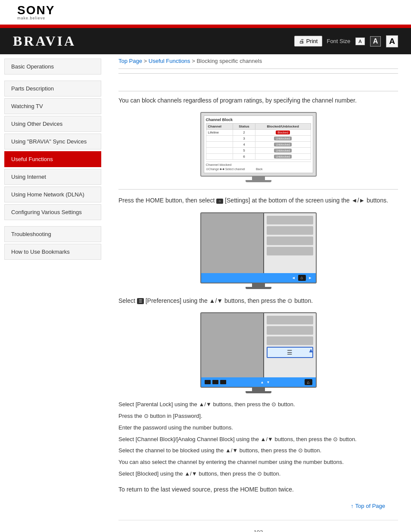  I want to click on print-icon: 🖨, so click(302, 41).